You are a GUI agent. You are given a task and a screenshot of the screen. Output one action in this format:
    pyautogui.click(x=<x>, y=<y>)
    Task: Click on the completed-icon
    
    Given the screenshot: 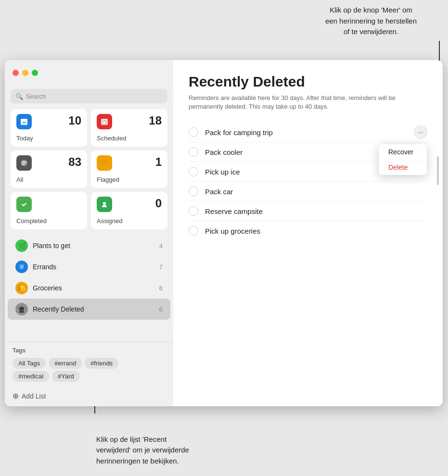 What is the action you would take?
    pyautogui.click(x=24, y=204)
    